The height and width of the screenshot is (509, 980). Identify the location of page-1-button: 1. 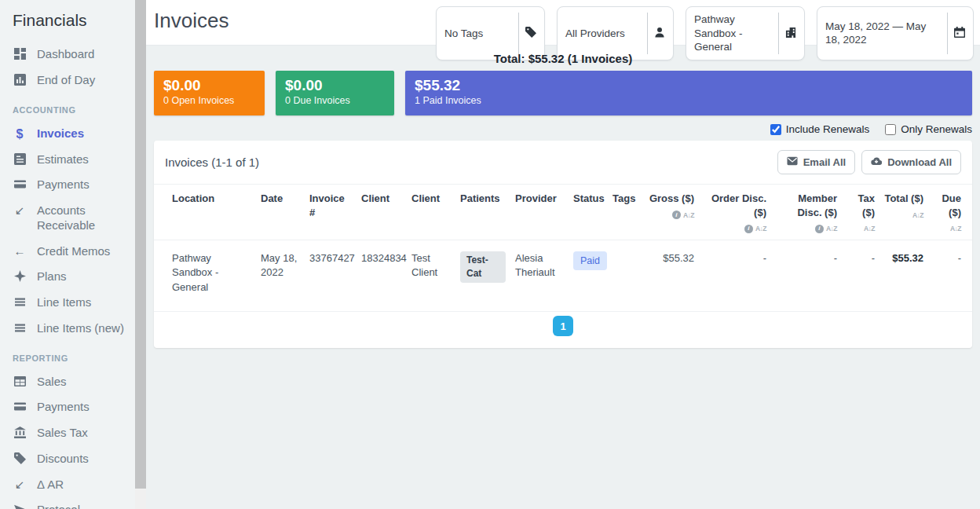
(563, 326).